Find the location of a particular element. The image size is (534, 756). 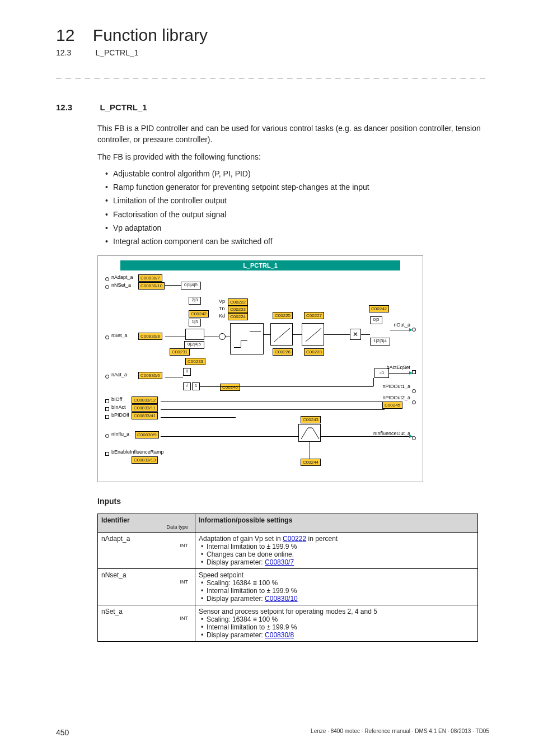

mux-box: 0|5 is located at coordinates (376, 320).